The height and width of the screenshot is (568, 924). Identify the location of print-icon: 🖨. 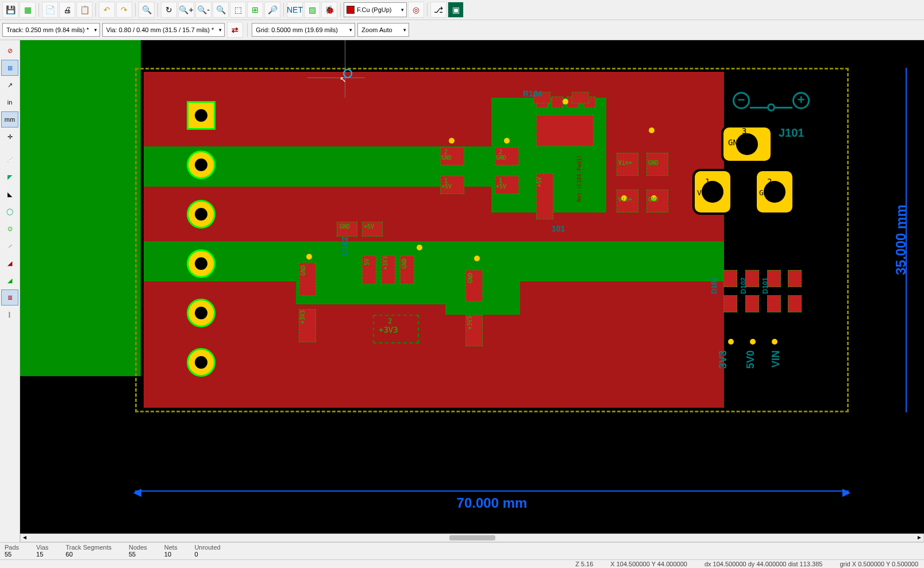
(67, 10).